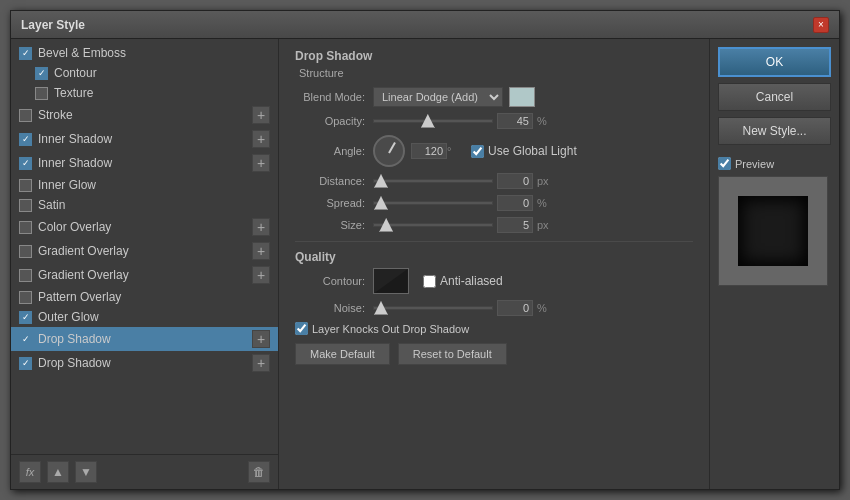  I want to click on preview-checkbox, so click(724, 164).